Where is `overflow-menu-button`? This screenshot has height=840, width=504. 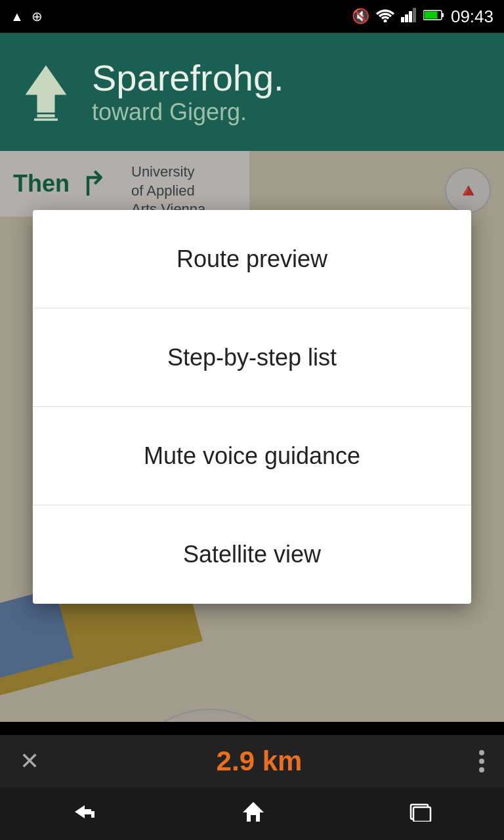
overflow-menu-button is located at coordinates (482, 761).